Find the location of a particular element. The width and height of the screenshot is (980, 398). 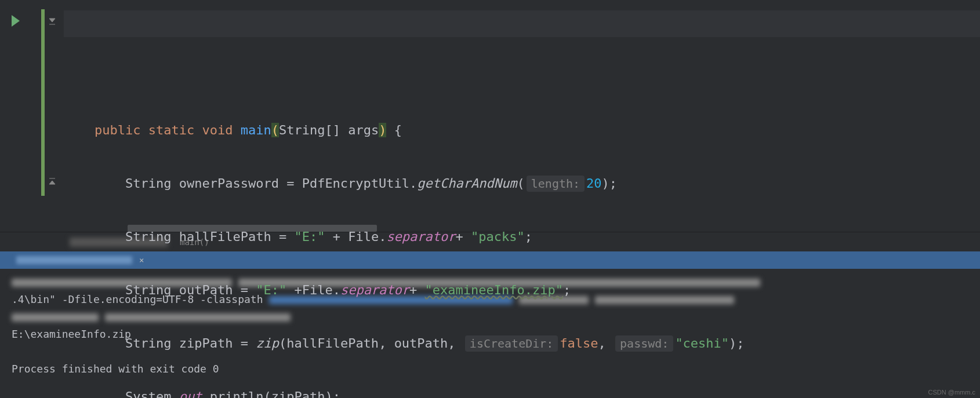

run-icon is located at coordinates (16, 21).